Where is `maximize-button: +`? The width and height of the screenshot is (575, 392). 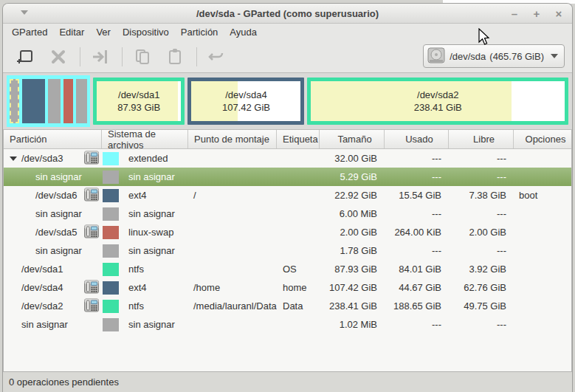 maximize-button: + is located at coordinates (537, 13).